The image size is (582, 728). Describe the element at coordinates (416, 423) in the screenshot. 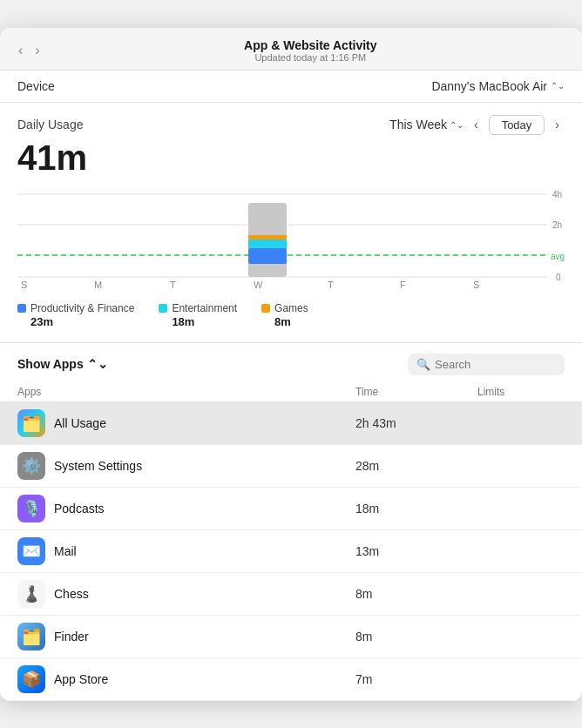

I see `app-time: 2h 43m` at that location.